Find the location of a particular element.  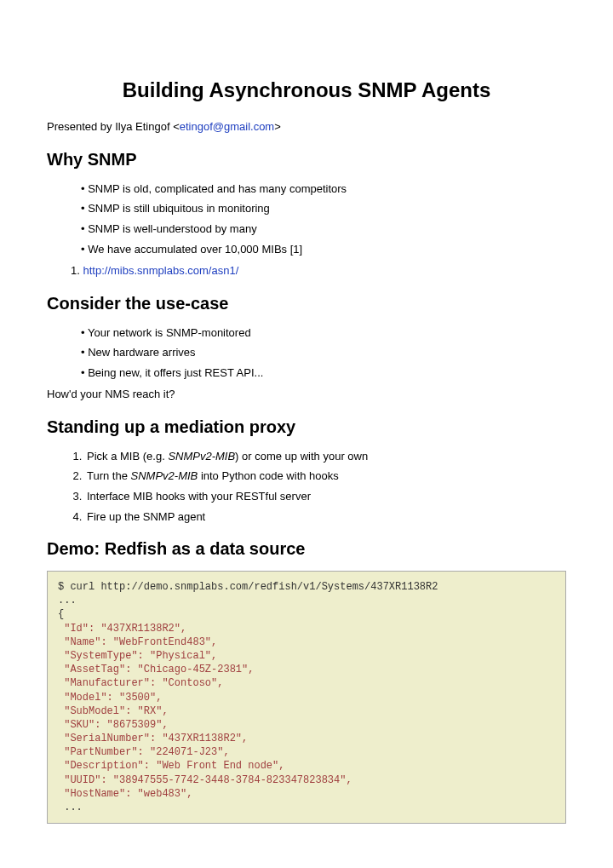

code-line: "SerialNumber": "437XR1138R2", is located at coordinates (153, 739).